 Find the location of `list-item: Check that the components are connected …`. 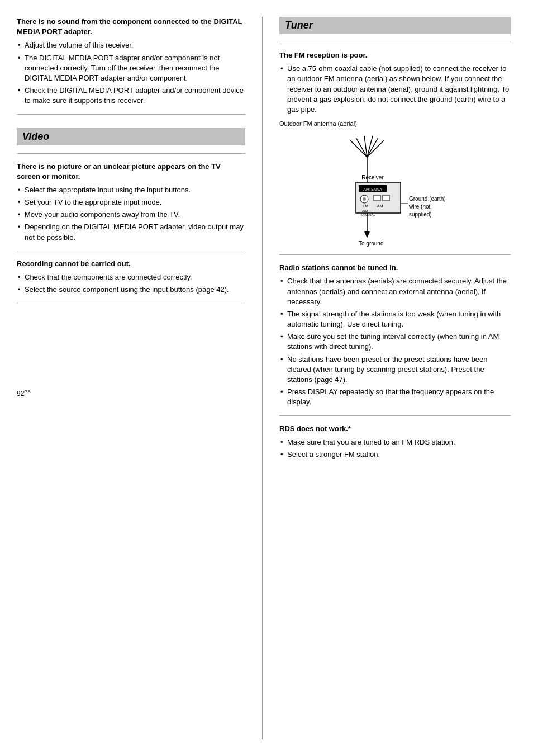

list-item: Check that the components are connected … is located at coordinates (131, 277).